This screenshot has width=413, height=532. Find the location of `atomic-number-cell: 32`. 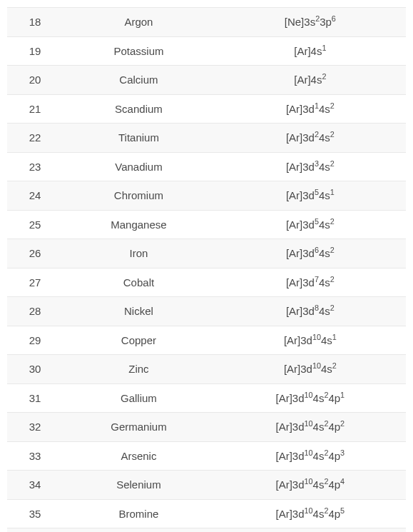

atomic-number-cell: 32 is located at coordinates (35, 427).